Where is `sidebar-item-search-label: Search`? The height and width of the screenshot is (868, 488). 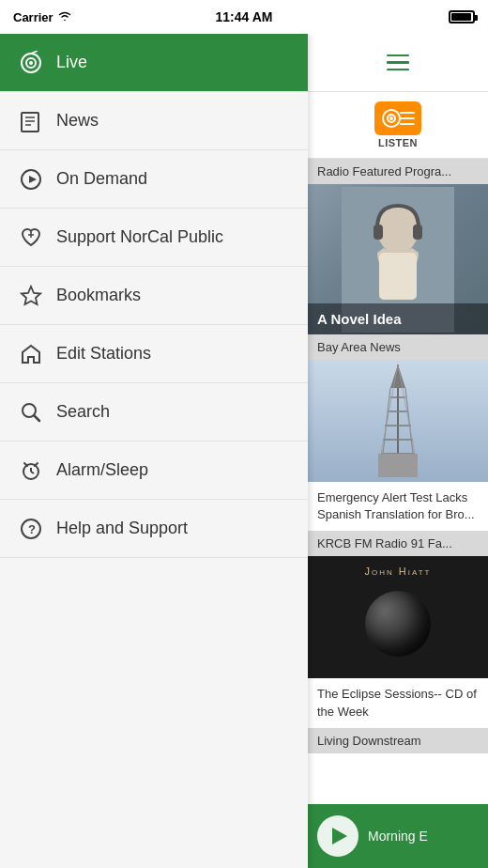
sidebar-item-search-label: Search is located at coordinates (83, 411).